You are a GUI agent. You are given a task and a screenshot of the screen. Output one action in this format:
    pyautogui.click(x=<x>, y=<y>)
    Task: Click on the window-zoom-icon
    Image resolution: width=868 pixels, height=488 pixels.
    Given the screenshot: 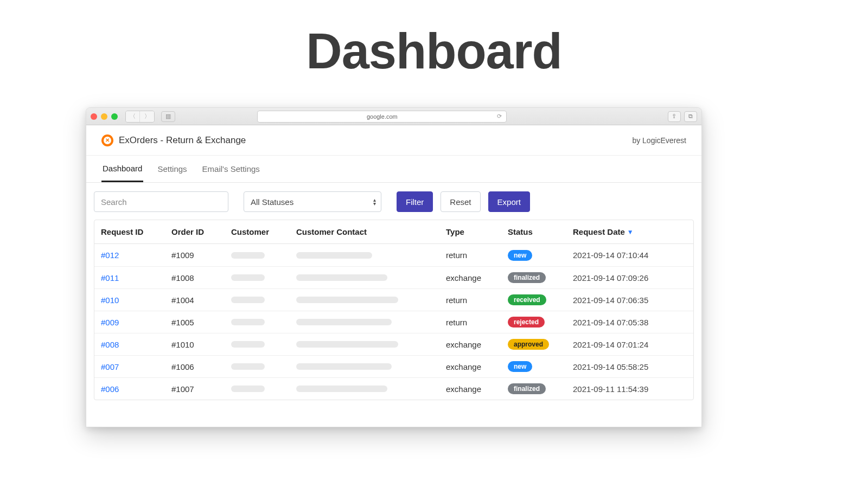 What is the action you would take?
    pyautogui.click(x=114, y=117)
    